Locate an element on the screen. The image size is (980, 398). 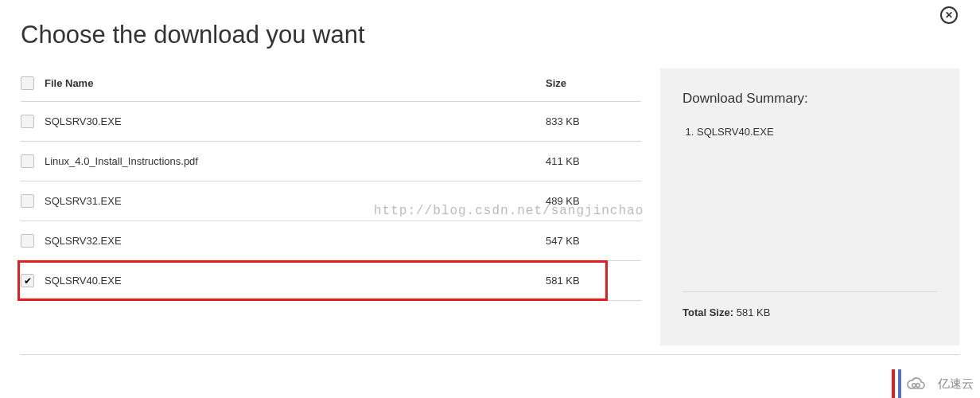
close-button: ✕ is located at coordinates (949, 15).